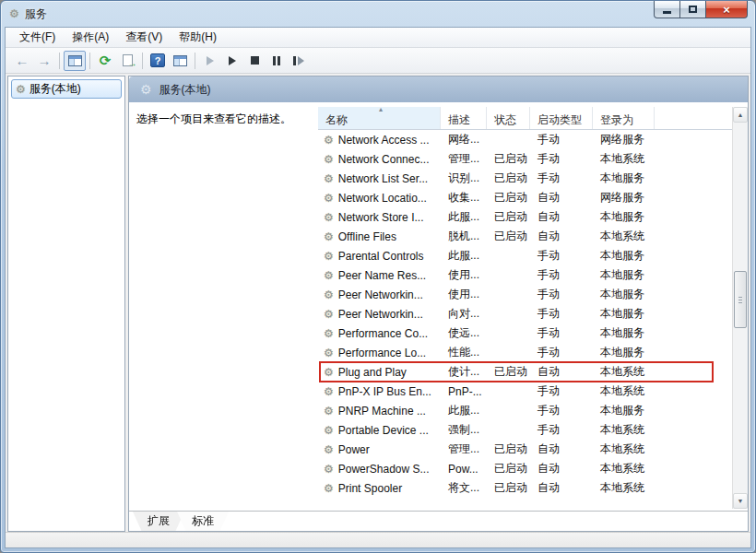 The height and width of the screenshot is (553, 756). Describe the element at coordinates (739, 308) in the screenshot. I see `vertical-scrollbar: ▲ ▼` at that location.